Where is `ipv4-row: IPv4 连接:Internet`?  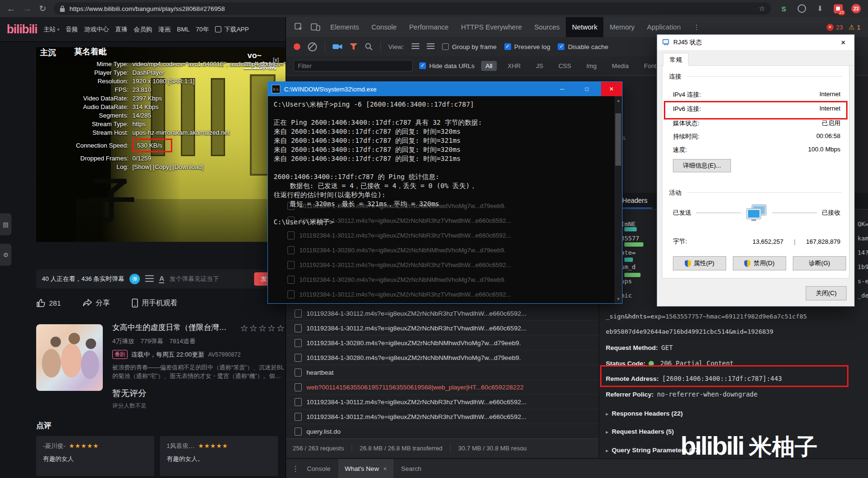 ipv4-row: IPv4 连接:Internet is located at coordinates (757, 95).